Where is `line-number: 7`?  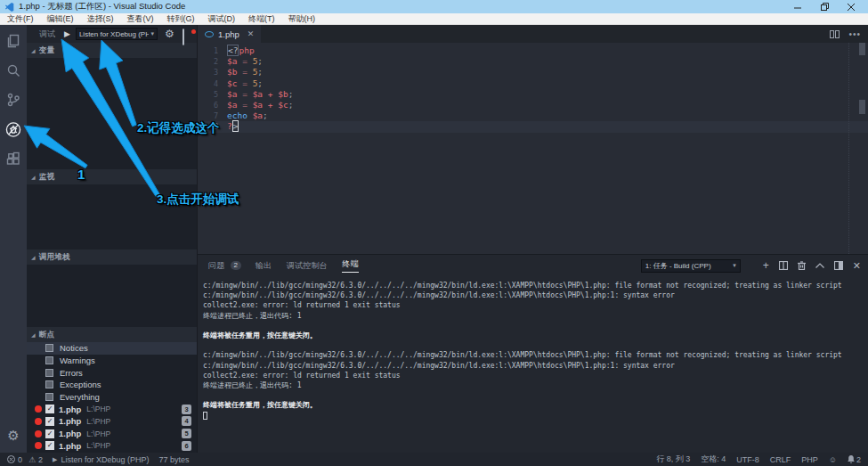
line-number: 7 is located at coordinates (212, 116).